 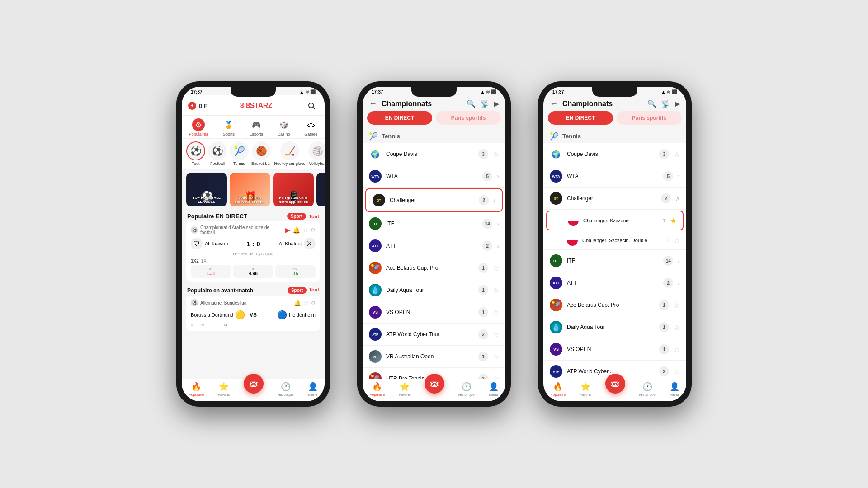 What do you see at coordinates (615, 384) in the screenshot?
I see `bn3-coupon: 🎟` at bounding box center [615, 384].